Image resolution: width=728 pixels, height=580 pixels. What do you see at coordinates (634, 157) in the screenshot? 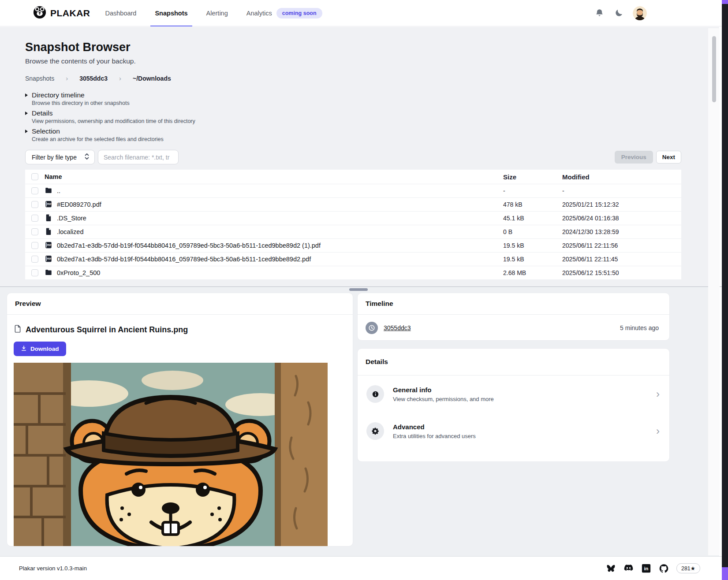
I see `previous-button: Previous` at bounding box center [634, 157].